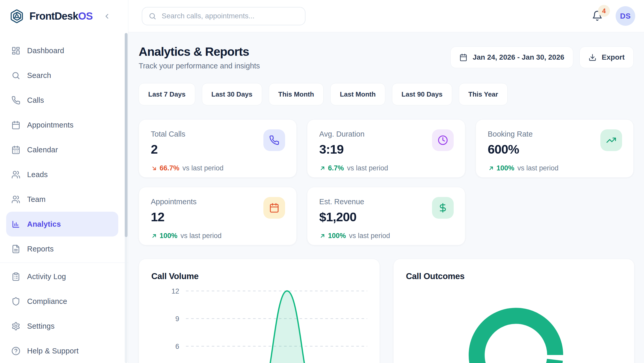 The image size is (644, 363). What do you see at coordinates (40, 249) in the screenshot?
I see `sidebar-item-label: Reports` at bounding box center [40, 249].